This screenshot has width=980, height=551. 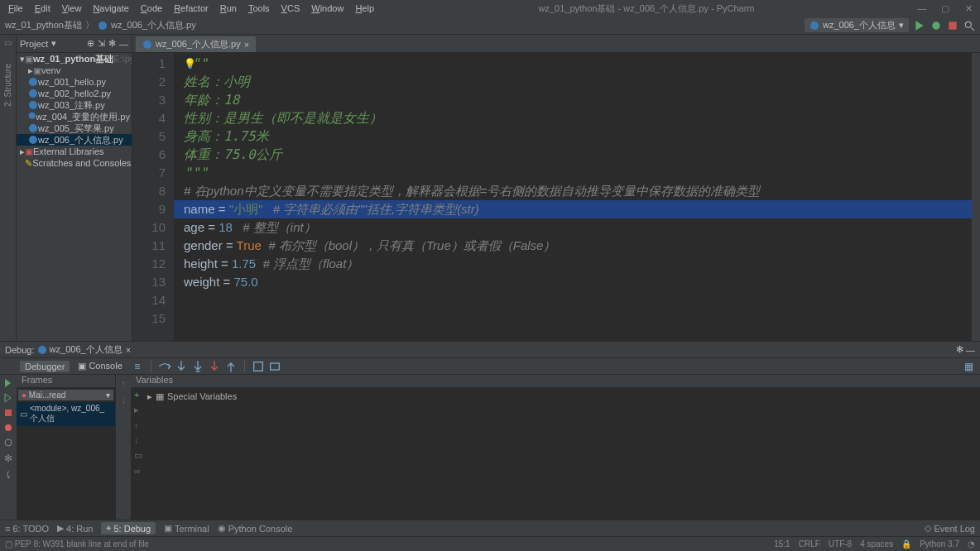 I want to click on run-to-cursor-icon, so click(x=258, y=367).